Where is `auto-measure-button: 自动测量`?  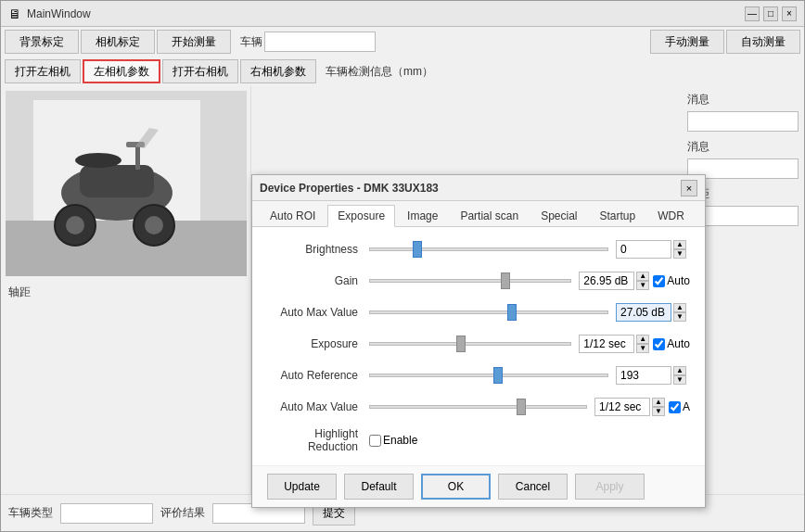
auto-measure-button: 自动测量 is located at coordinates (763, 42).